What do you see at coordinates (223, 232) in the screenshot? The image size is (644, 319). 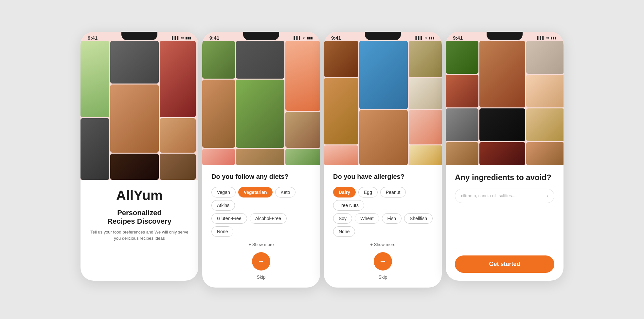 I see `chip-none-diet: None` at bounding box center [223, 232].